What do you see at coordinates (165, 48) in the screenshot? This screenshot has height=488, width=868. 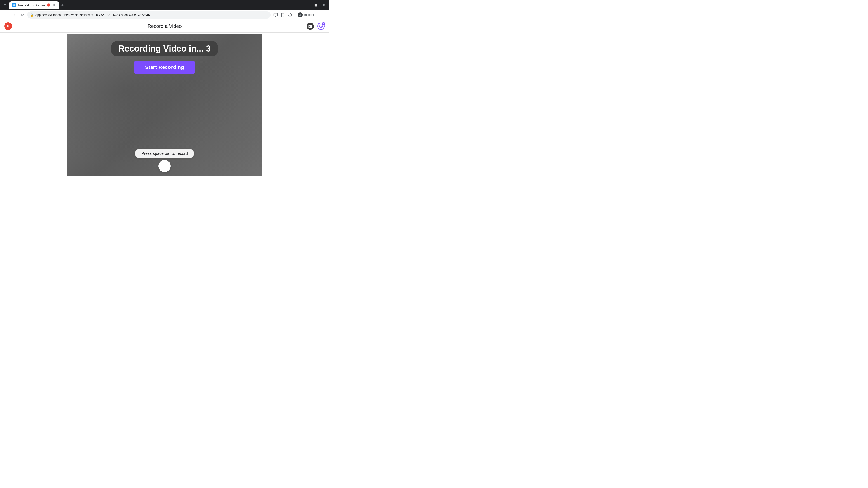 I see `countdown-text: Recording Video in... 3` at bounding box center [165, 48].